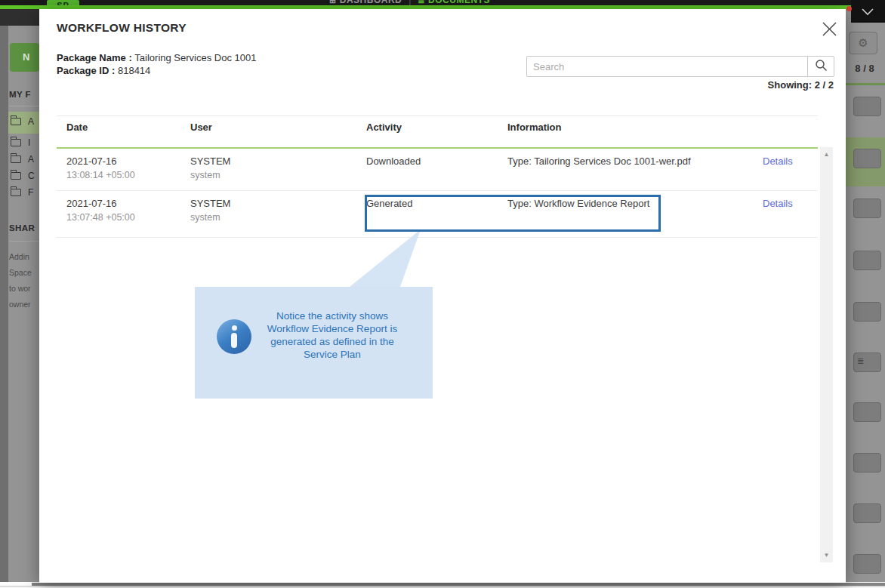  Describe the element at coordinates (862, 42) in the screenshot. I see `gear-icon: ⚙` at that location.